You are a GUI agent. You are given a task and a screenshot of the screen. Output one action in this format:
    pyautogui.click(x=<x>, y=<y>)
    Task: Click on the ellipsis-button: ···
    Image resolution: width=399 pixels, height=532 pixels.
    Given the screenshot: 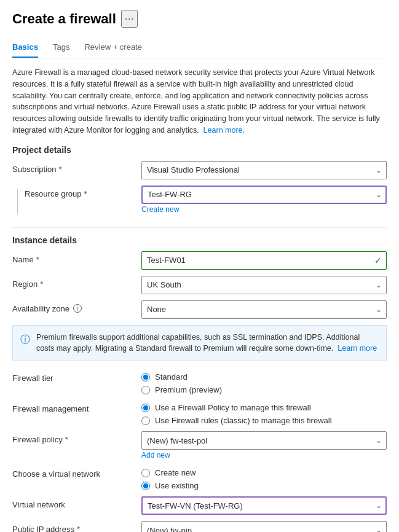 What is the action you would take?
    pyautogui.click(x=129, y=18)
    